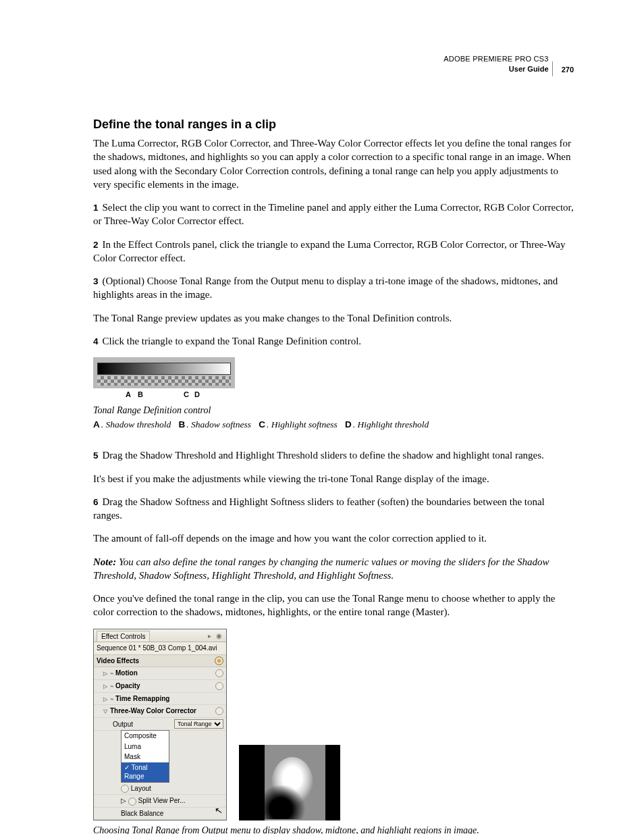  What do you see at coordinates (495, 59) in the screenshot?
I see `header-product: ADOBE PREMIERE PRO CS3` at bounding box center [495, 59].